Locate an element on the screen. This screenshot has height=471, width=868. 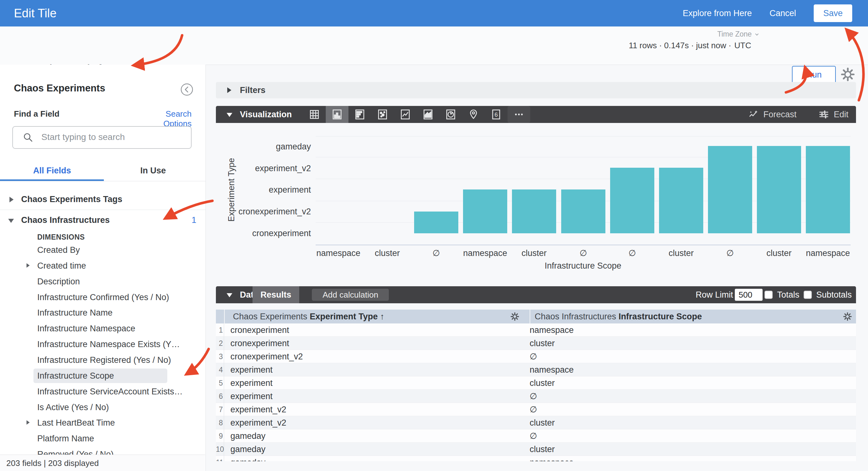
table-row: 6experiment∅ is located at coordinates (536, 396).